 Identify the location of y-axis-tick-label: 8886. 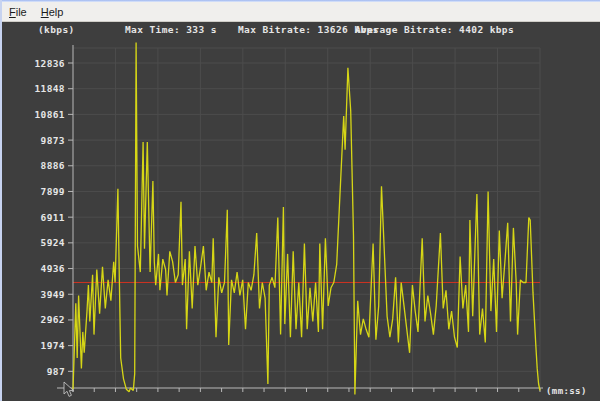
(53, 166).